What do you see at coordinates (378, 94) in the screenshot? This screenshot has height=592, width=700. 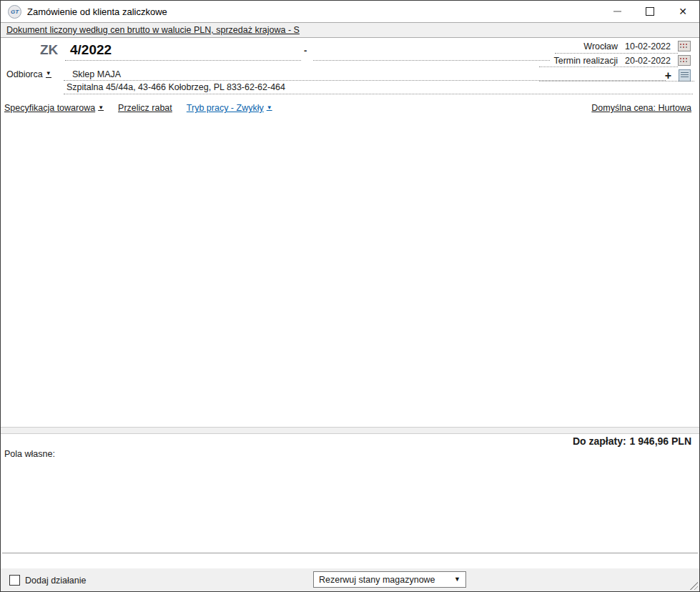 I see `recipient-address-underline` at bounding box center [378, 94].